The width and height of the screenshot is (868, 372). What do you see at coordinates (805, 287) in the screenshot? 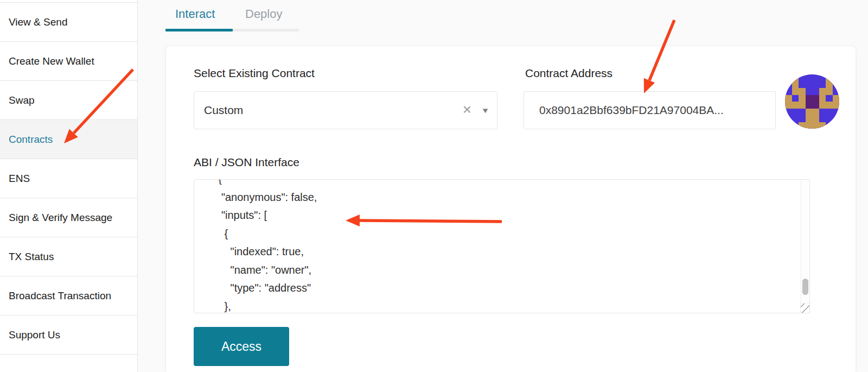
I see `scrollbar-thumb` at bounding box center [805, 287].